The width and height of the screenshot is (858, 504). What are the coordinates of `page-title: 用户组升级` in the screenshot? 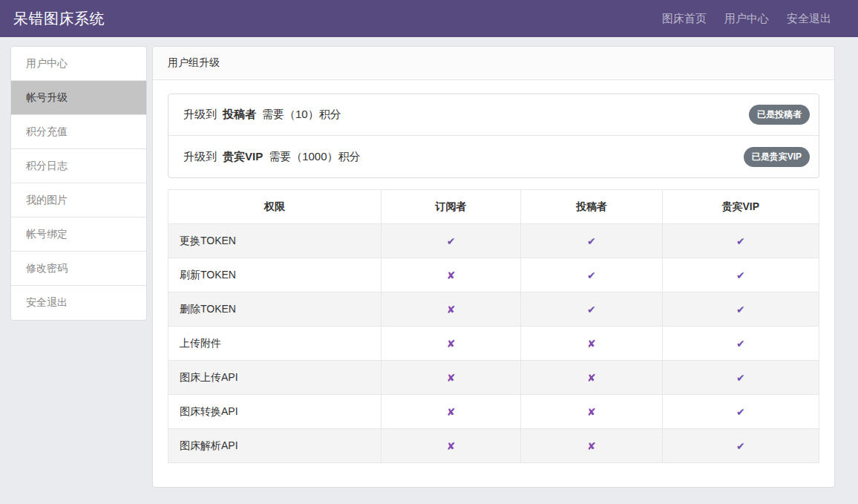 It's located at (494, 64).